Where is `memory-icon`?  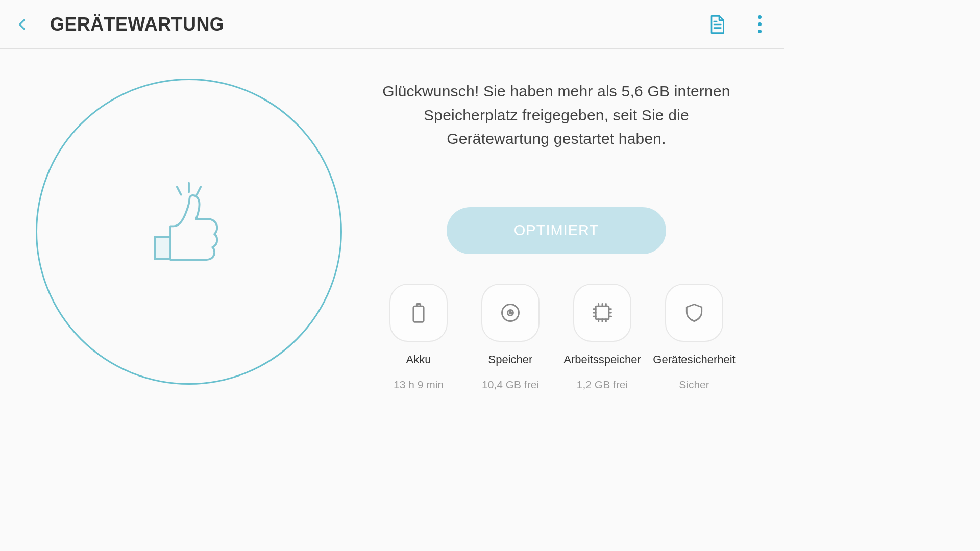 memory-icon is located at coordinates (602, 313).